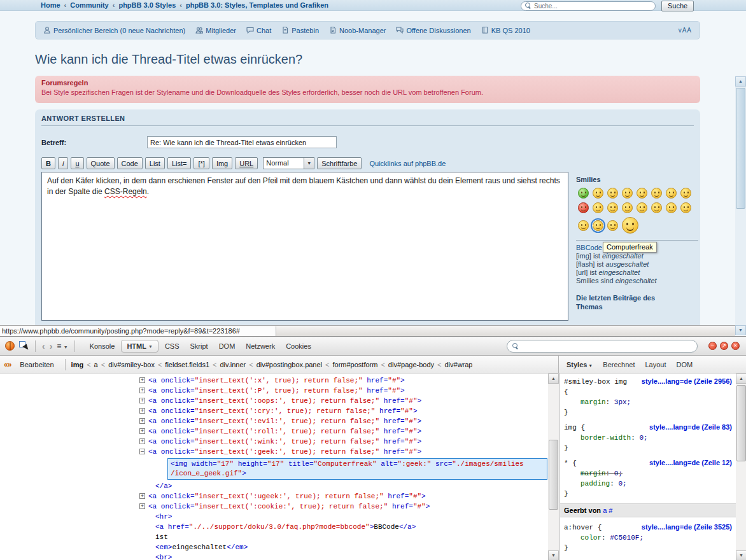  Describe the element at coordinates (339, 163) in the screenshot. I see `font-color-button: Schriftfarbe` at that location.